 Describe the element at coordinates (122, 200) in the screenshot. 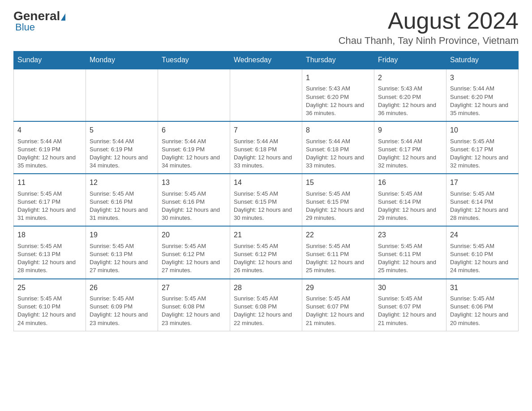

I see `calendar-cell: 12Sunrise: 5:45 AMSunset: 6:16 PMDayligh…` at that location.